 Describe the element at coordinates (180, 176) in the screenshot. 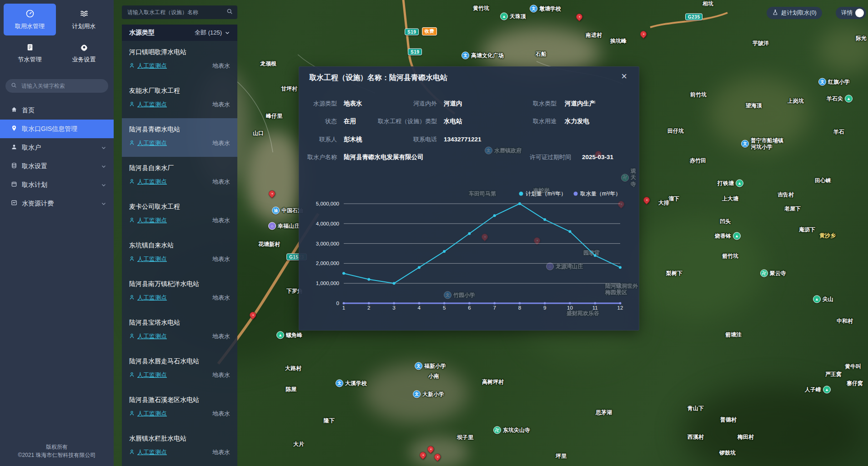

I see `list-item: 陆河县自来水厂人工监测点地表水` at that location.